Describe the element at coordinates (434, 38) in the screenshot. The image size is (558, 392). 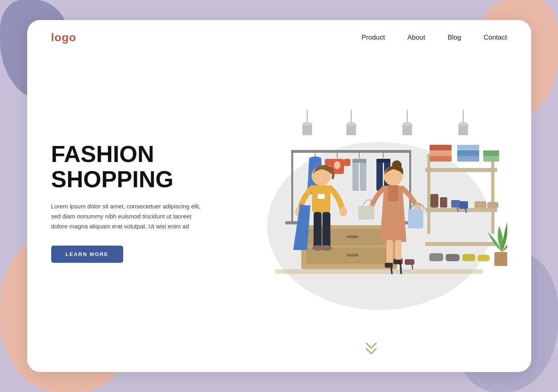
I see `navigation: Product About Blog Contact` at that location.